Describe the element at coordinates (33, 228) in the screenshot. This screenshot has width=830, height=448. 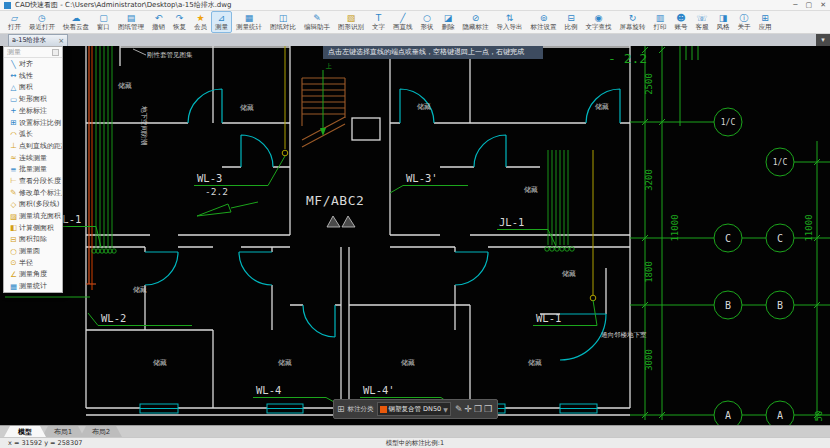
I see `panel-item-side-area: ◧ 计算侧面积` at that location.